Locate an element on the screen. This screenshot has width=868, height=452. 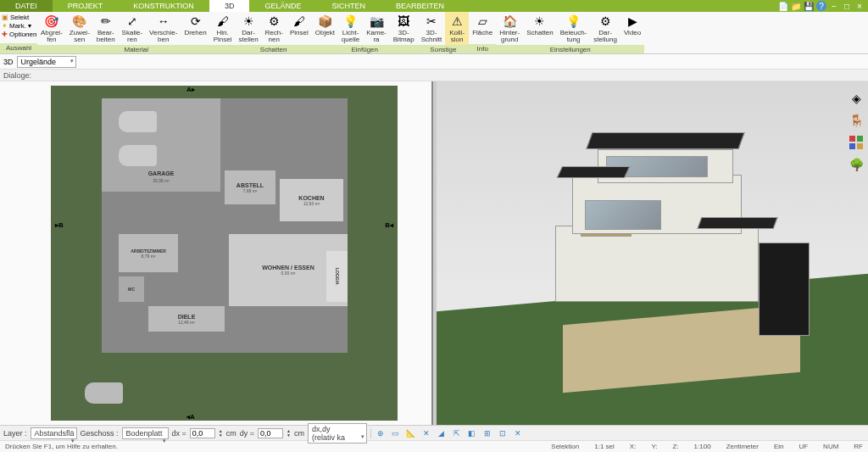
tool-icon-2: 📁 is located at coordinates (796, 6).